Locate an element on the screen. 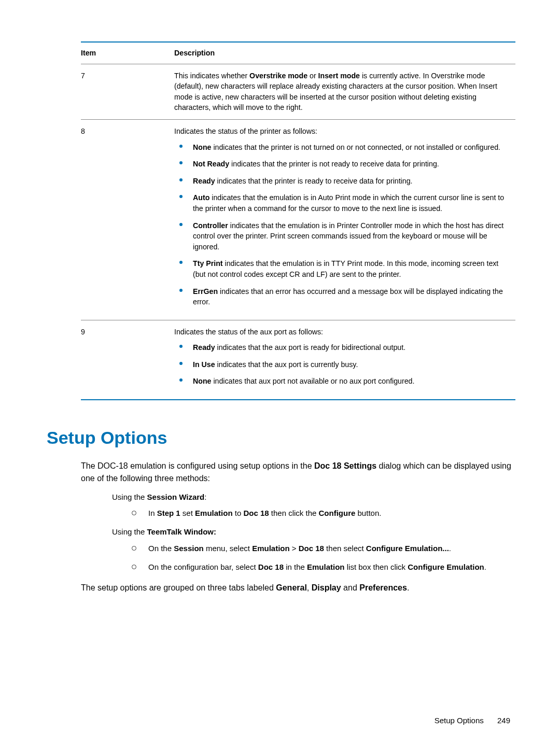 Image resolution: width=560 pixels, height=745 pixels. paragraph: Using the TeemTalk Window: is located at coordinates (314, 532).